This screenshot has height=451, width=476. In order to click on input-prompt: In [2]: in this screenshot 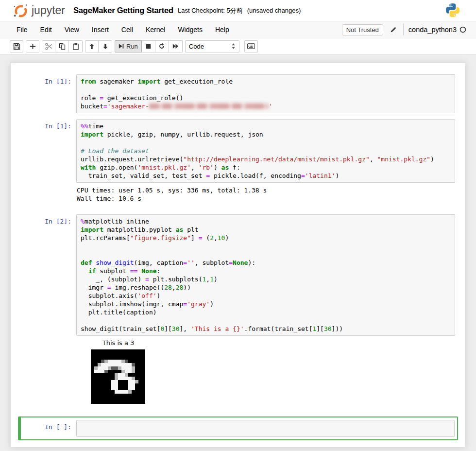, I will do `click(50, 275)`.